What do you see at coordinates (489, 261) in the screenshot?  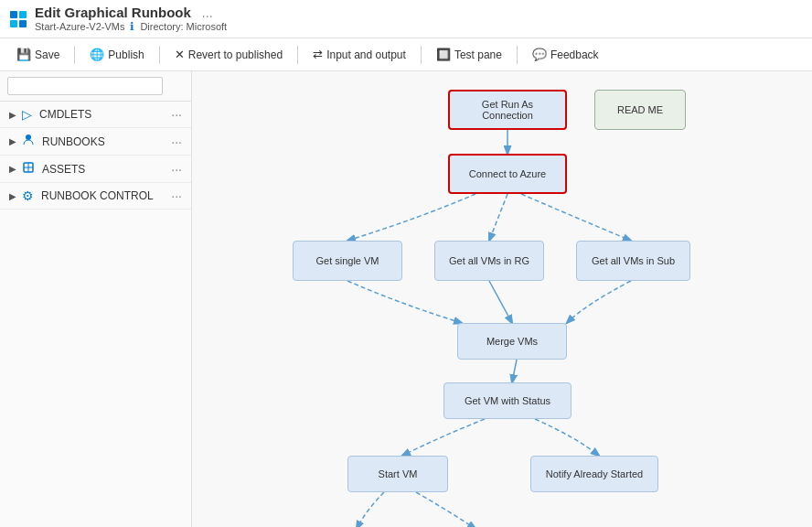 I see `node-get-all-vms-rg: Get all VMs in RG` at bounding box center [489, 261].